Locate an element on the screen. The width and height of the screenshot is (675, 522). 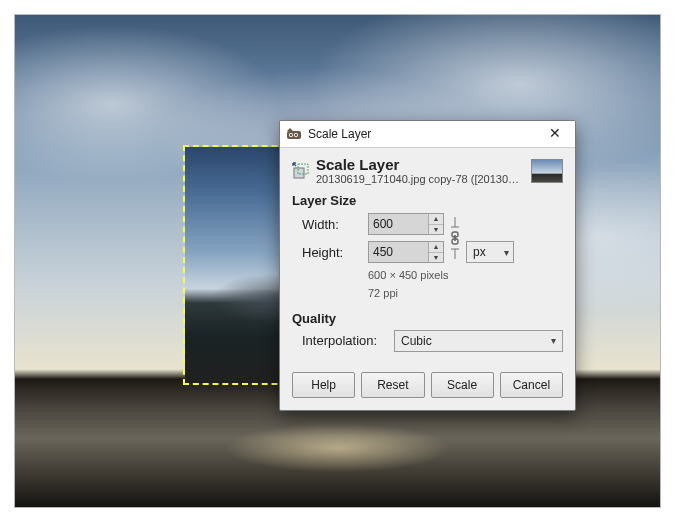
height-label: Height: is located at coordinates (333, 252).